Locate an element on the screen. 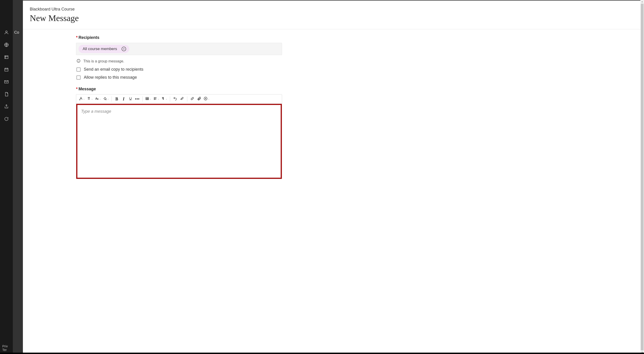 The image size is (644, 354). globe-icon is located at coordinates (6, 45).